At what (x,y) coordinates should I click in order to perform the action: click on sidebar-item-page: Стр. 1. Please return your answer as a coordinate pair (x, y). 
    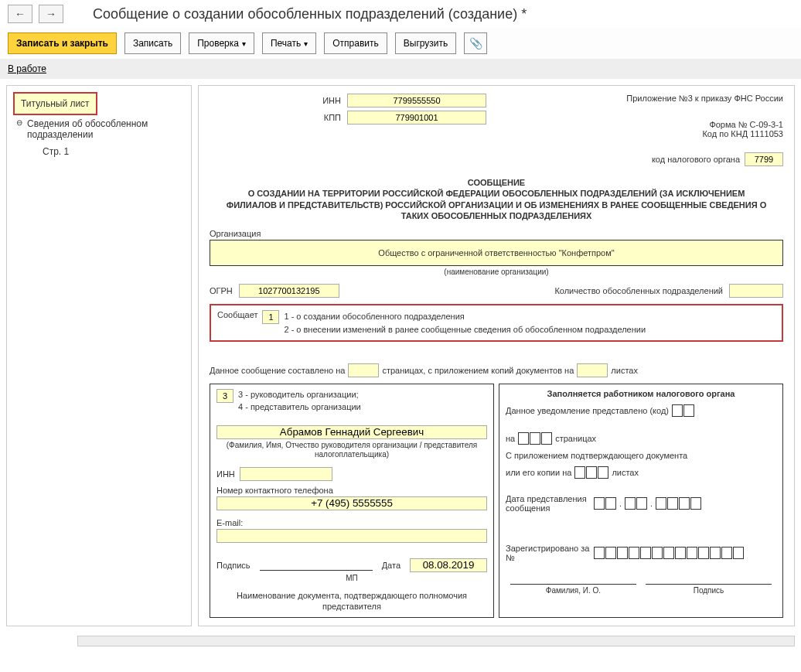
    Looking at the image, I should click on (99, 152).